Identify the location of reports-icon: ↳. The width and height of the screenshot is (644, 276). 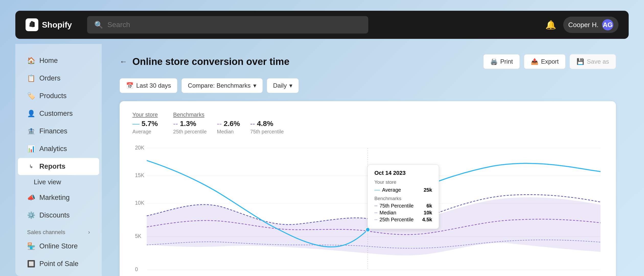
(31, 167).